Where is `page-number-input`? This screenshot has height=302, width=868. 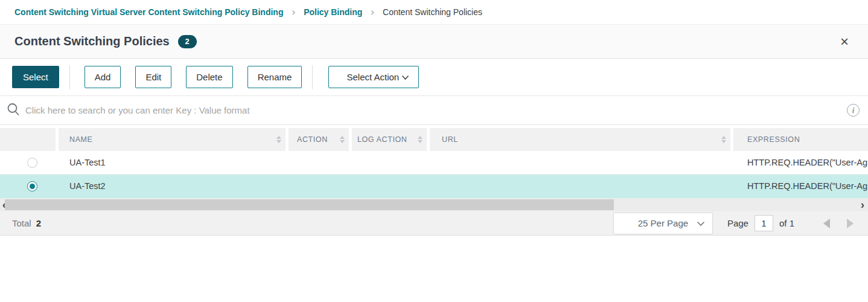 page-number-input is located at coordinates (764, 223).